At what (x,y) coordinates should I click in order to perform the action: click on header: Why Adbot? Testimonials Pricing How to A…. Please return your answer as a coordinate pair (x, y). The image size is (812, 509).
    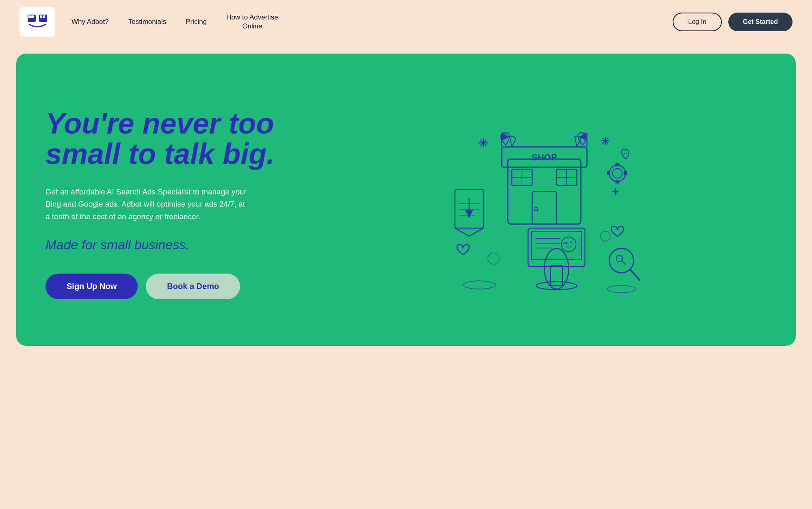
    Looking at the image, I should click on (406, 22).